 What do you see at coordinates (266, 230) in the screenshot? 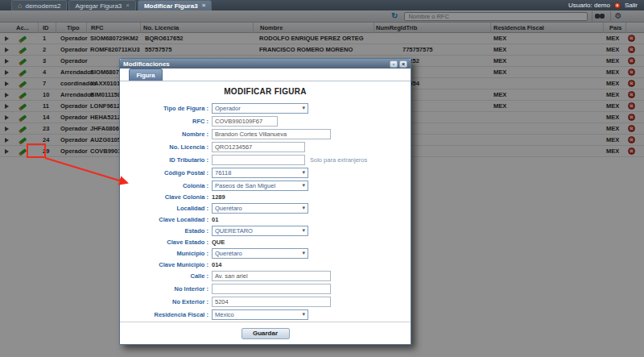
I see `form-row: Estado :QUERETARO` at bounding box center [266, 230].